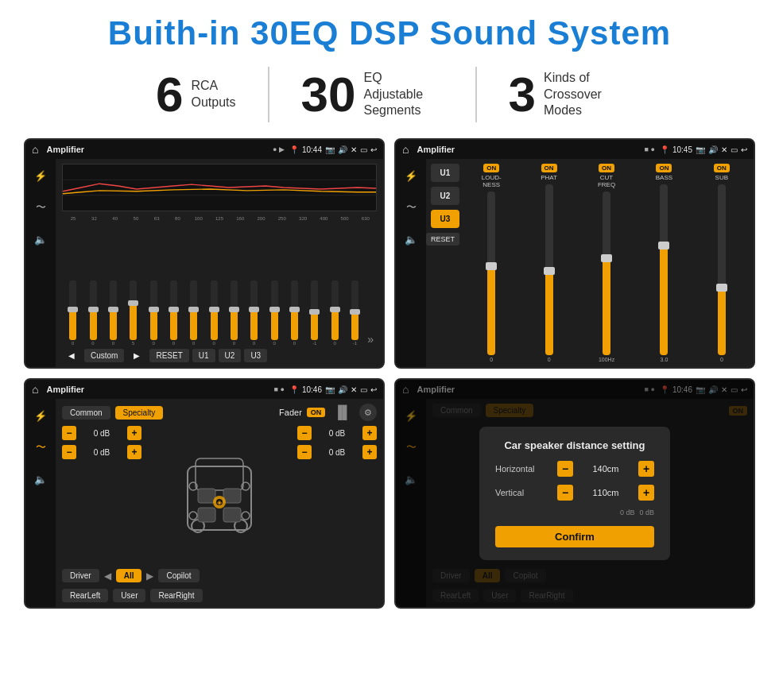 This screenshot has width=779, height=700. Describe the element at coordinates (334, 313) in the screenshot. I see `eq-slider-13: 0` at that location.